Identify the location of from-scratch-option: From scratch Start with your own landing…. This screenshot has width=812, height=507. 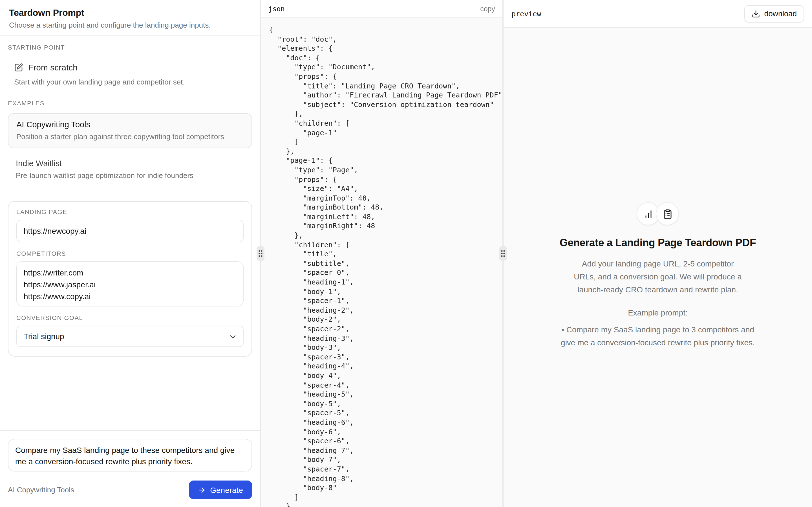
(133, 74).